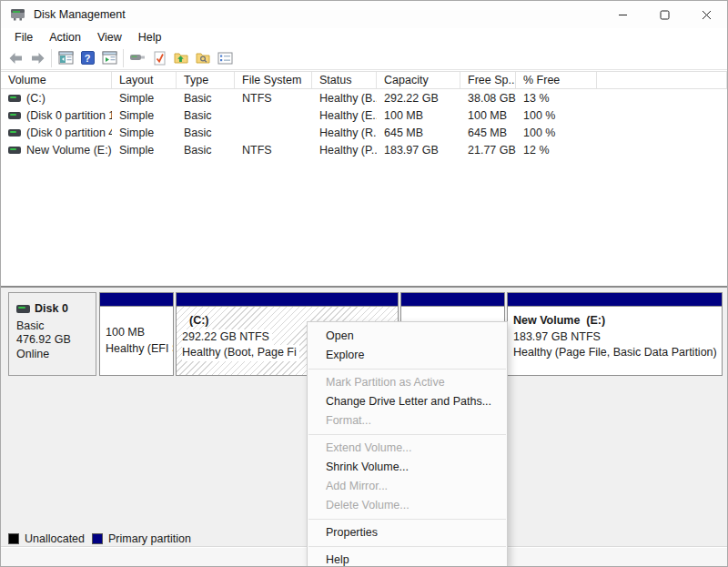 This screenshot has height=567, width=728. What do you see at coordinates (144, 80) in the screenshot?
I see `column-header-layout: Layout` at bounding box center [144, 80].